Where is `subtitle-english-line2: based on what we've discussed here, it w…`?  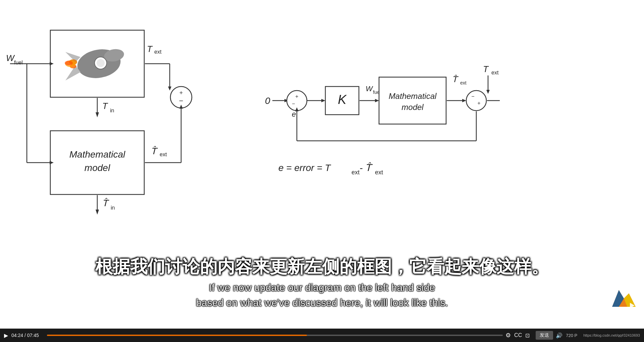 subtitle-english-line2: based on what we've discussed here, it w… is located at coordinates (322, 302).